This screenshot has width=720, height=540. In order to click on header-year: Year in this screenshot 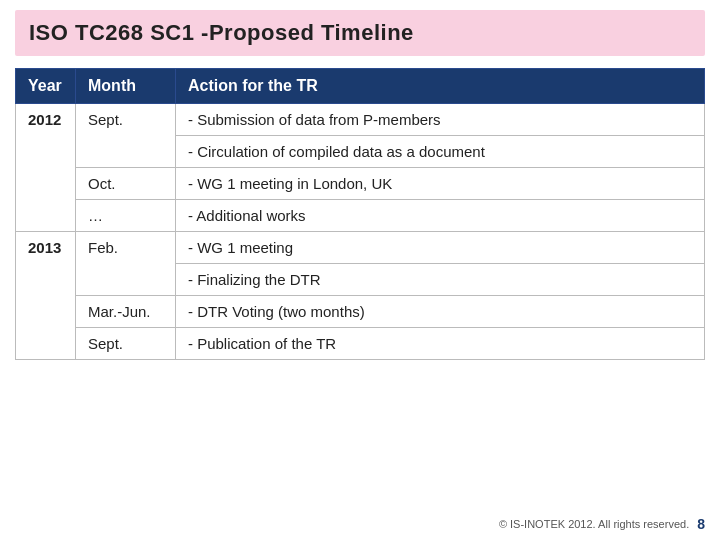, I will do `click(46, 86)`.